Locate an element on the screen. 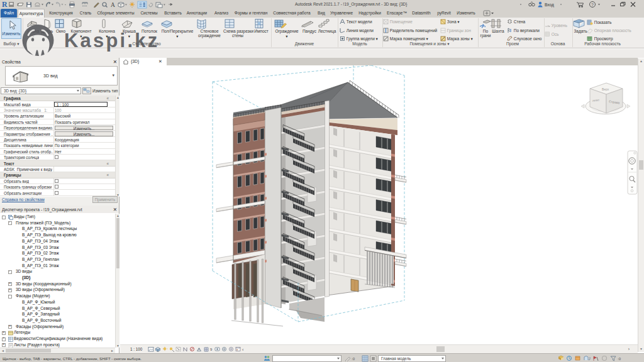 The width and height of the screenshot is (644, 362). svg-text: Вход is located at coordinates (550, 5).